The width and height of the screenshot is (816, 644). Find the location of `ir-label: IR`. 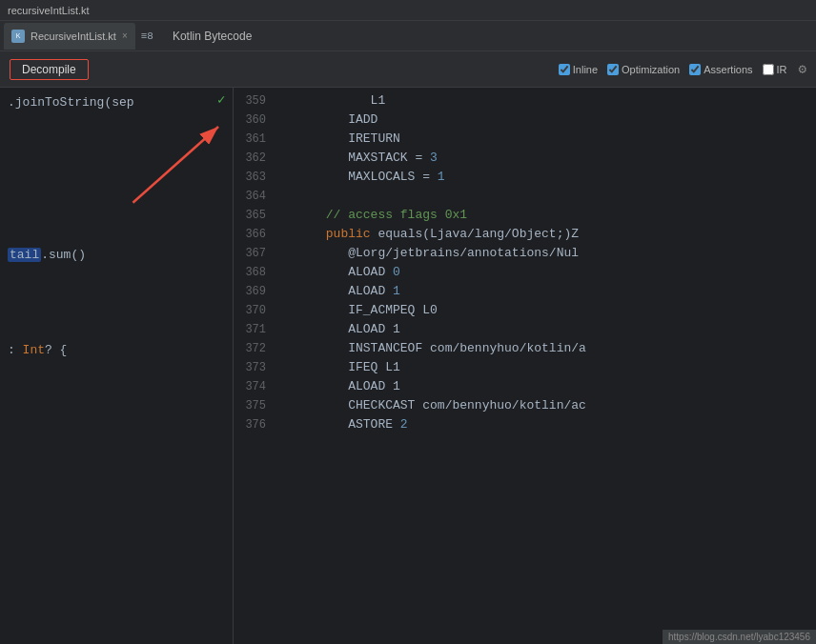

ir-label: IR is located at coordinates (782, 70).